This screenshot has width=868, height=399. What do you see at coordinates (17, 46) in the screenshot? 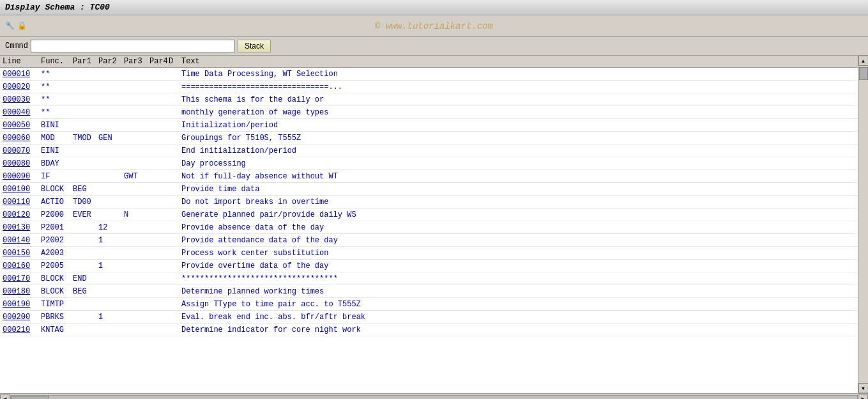
I see `command-label: Cmmnd` at bounding box center [17, 46].